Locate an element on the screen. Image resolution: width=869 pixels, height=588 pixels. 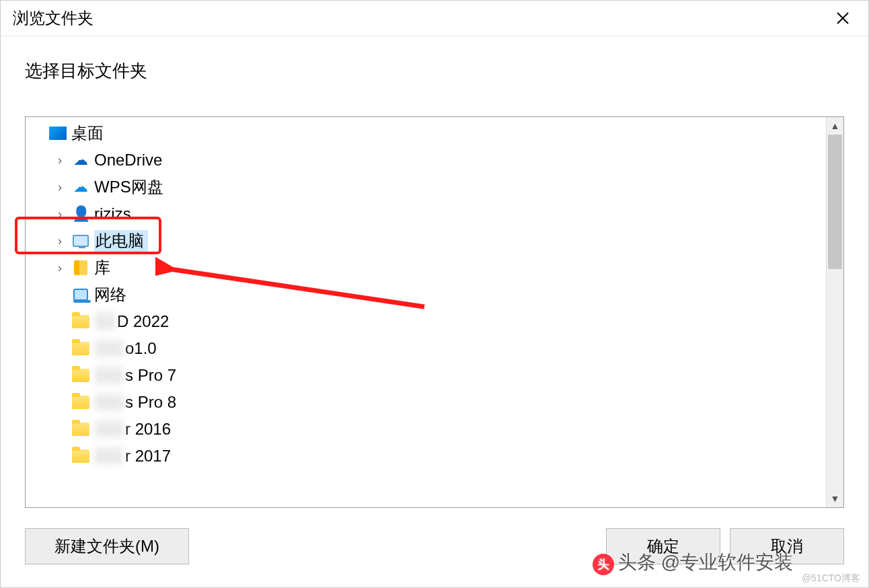
tree-item-label: WPS网盘 is located at coordinates (129, 187).